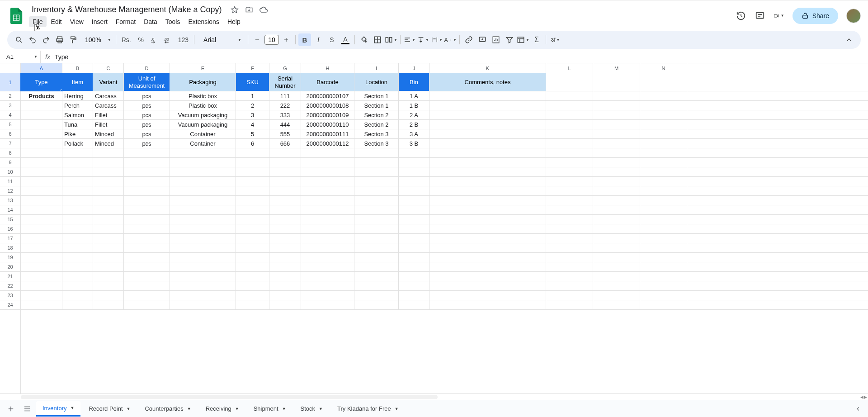  I want to click on formula-input, so click(459, 57).